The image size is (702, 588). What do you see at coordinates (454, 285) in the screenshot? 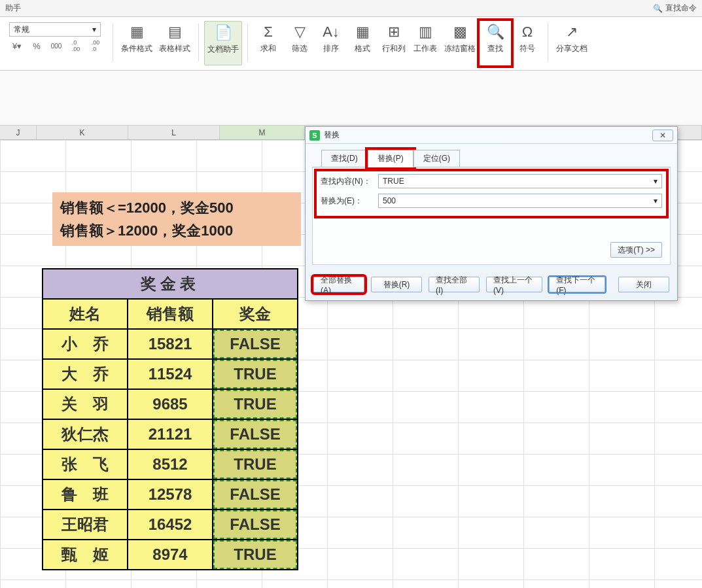
I see `find-all-button: 查找全部(I)` at bounding box center [454, 285].